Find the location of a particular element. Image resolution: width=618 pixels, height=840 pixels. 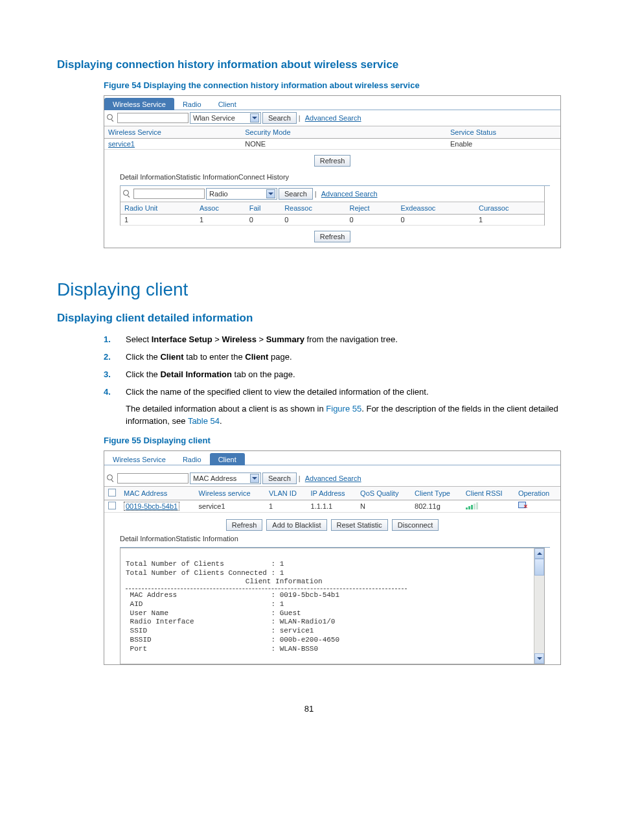

detail-line: MAC Address : 0019-5bcb-54b1 is located at coordinates (233, 595).